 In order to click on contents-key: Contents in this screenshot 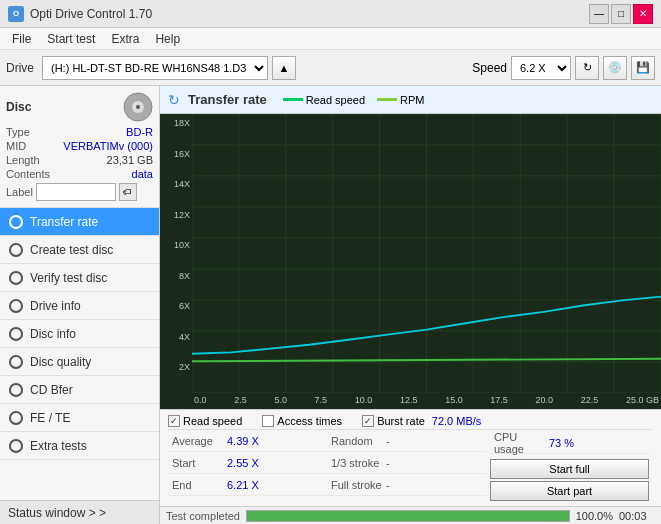, I will do `click(28, 174)`.